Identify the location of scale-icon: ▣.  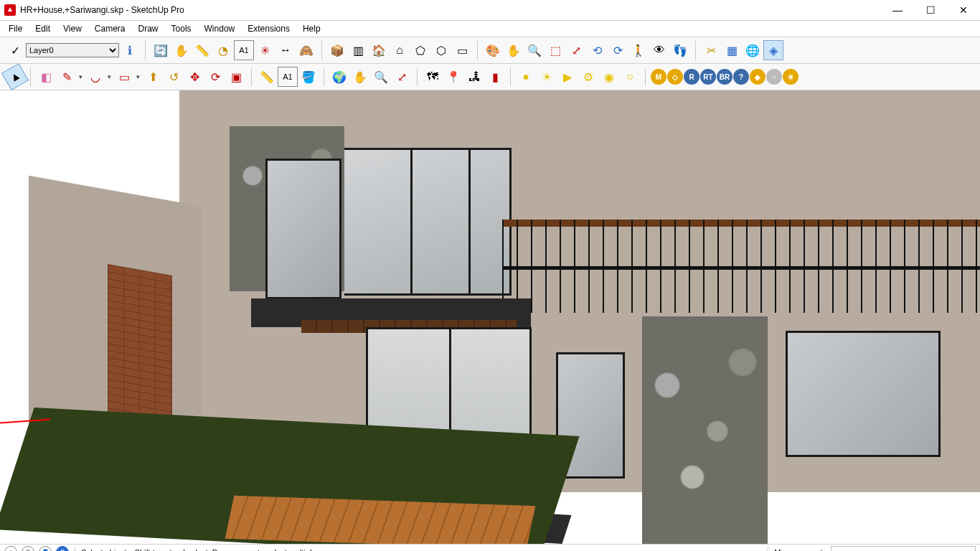
(236, 77).